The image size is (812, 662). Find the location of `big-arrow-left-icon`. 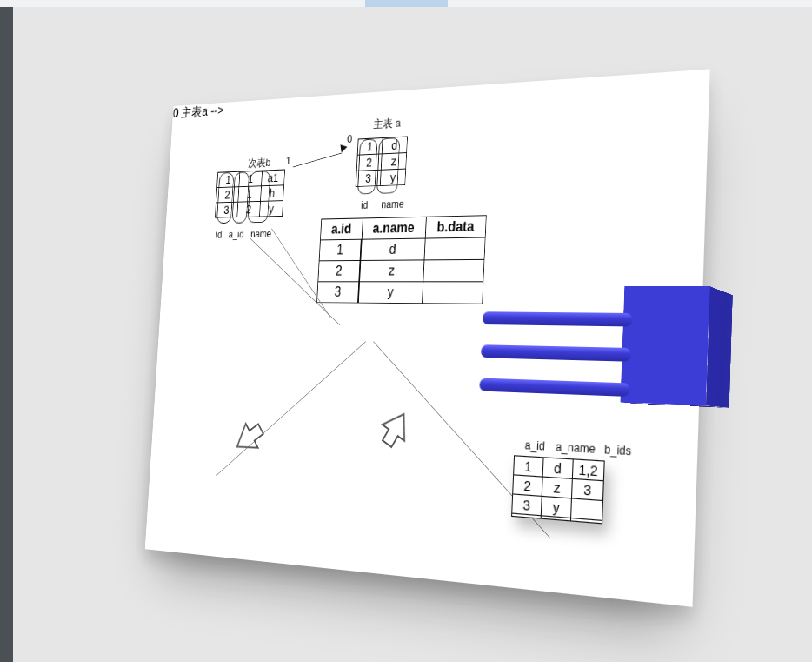

big-arrow-left-icon is located at coordinates (249, 438).